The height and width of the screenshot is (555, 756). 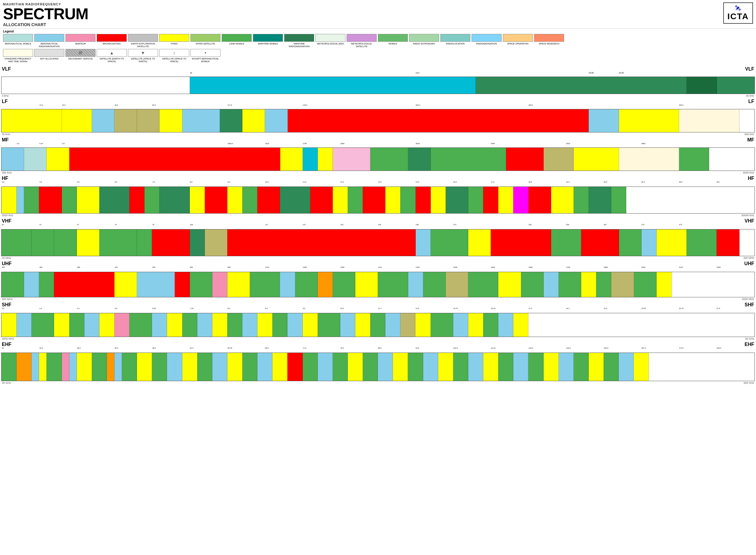 What do you see at coordinates (549, 40) in the screenshot?
I see `legend-item-17: SPACE RESEARCH` at bounding box center [549, 40].